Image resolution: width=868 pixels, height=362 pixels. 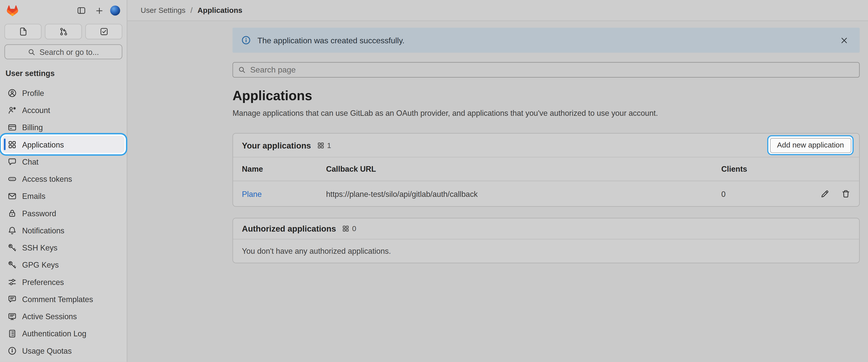 I want to click on sidebar-item-gpg-keys: GPG Keys, so click(x=63, y=264).